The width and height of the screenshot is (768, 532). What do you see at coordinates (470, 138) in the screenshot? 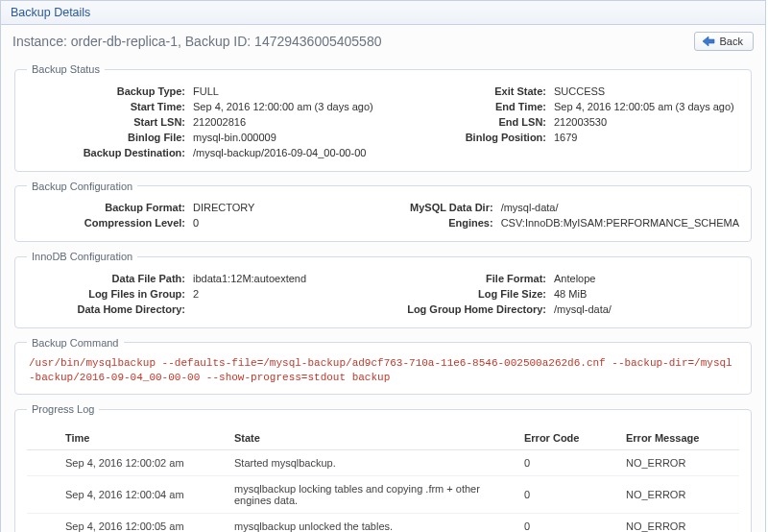
I see `label-binlog-pos: Binlog Position:` at bounding box center [470, 138].